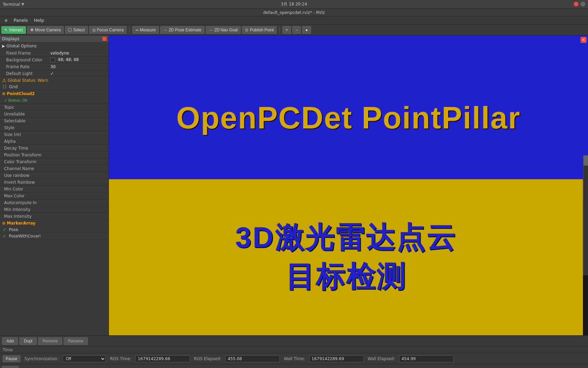  I want to click on pc2-size: Size (m), so click(54, 135).